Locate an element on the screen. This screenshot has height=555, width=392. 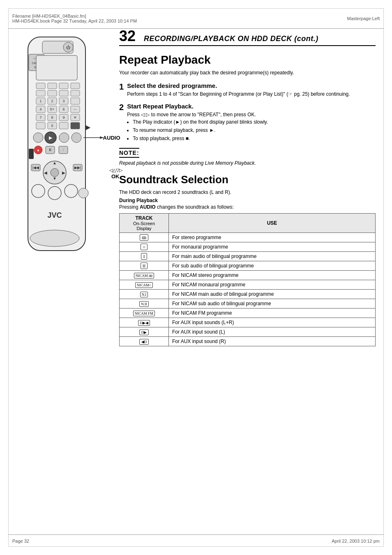
svg-text: JVC is located at coordinates (54, 215).